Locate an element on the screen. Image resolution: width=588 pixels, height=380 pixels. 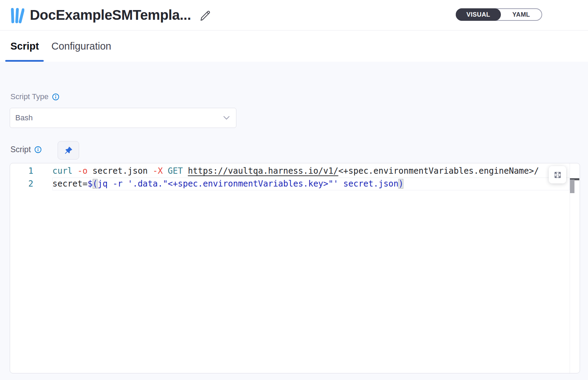
code-content: secret=$(jq -r '.data."<+spec.environmen… is located at coordinates (316, 184).